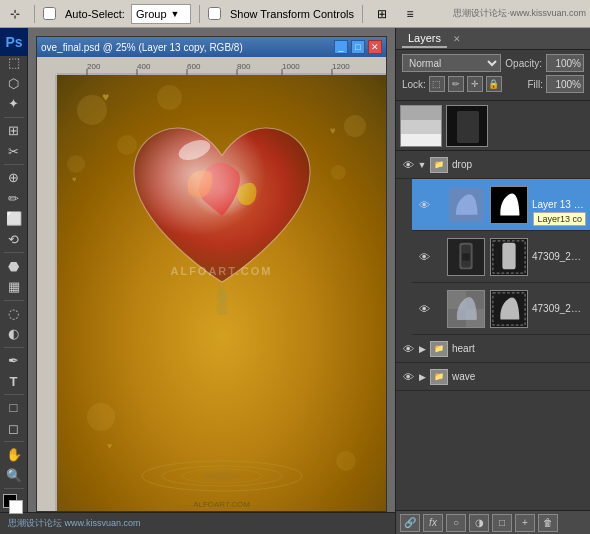  What do you see at coordinates (14, 266) in the screenshot?
I see `tool-eraser: ⬣` at bounding box center [14, 266].